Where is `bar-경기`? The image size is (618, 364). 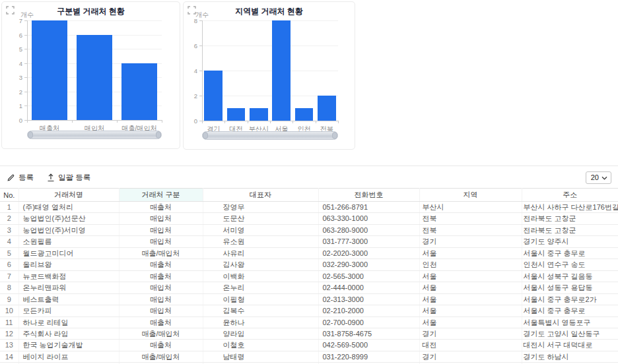 bar-경기 is located at coordinates (213, 96).